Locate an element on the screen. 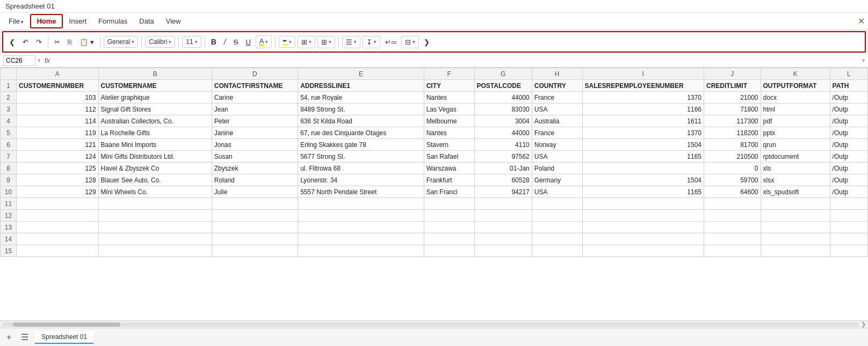 The image size is (868, 346). cell: 1504 is located at coordinates (643, 180).